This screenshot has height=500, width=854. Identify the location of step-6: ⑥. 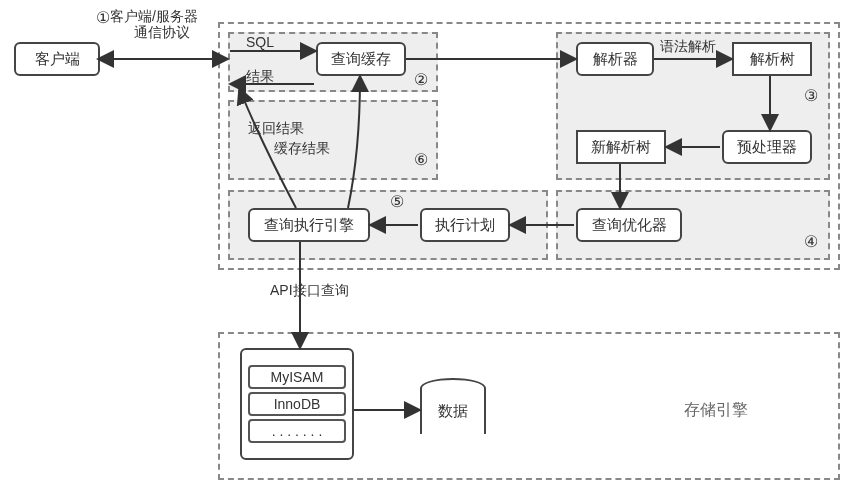
(421, 160).